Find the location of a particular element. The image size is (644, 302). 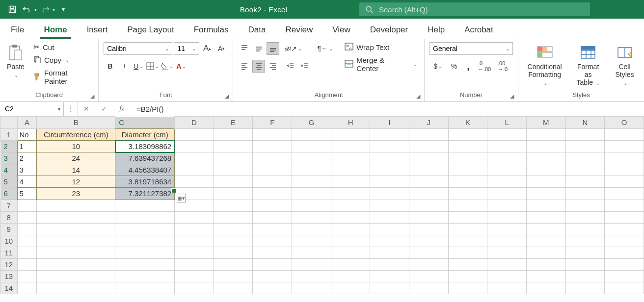

cell-D2 is located at coordinates (194, 146).